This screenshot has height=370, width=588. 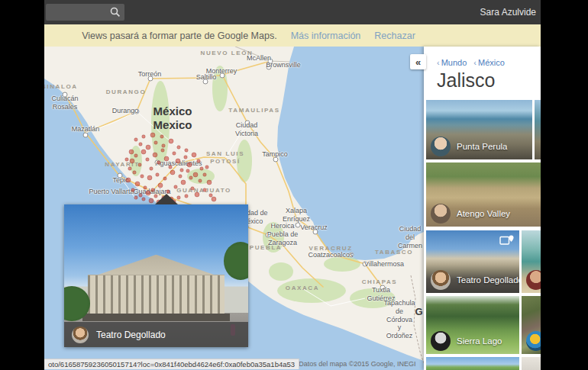 What do you see at coordinates (480, 148) in the screenshot?
I see `tile-caption: Punta Perula` at bounding box center [480, 148].